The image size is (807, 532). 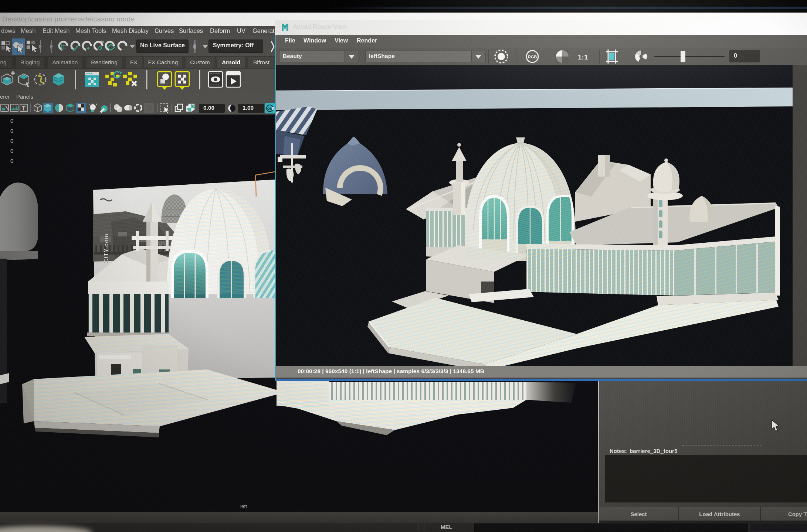 I want to click on gamma-moon-icon, so click(x=232, y=109).